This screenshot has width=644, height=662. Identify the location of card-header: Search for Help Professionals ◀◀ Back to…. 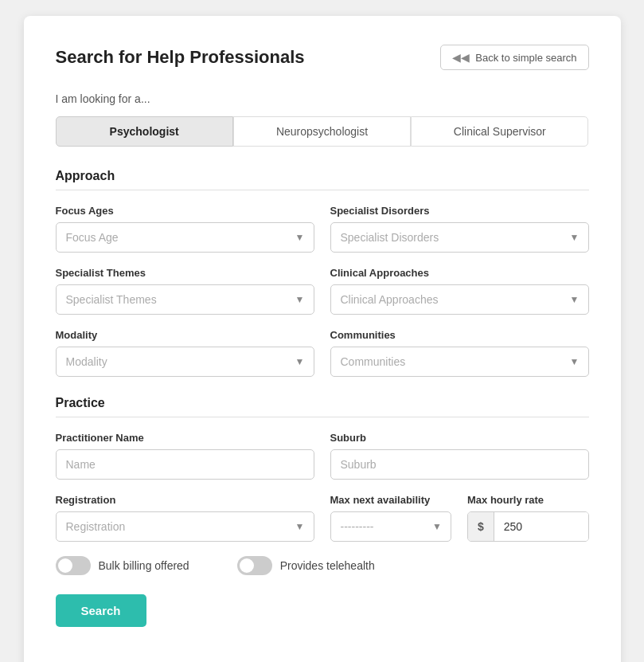
(322, 57).